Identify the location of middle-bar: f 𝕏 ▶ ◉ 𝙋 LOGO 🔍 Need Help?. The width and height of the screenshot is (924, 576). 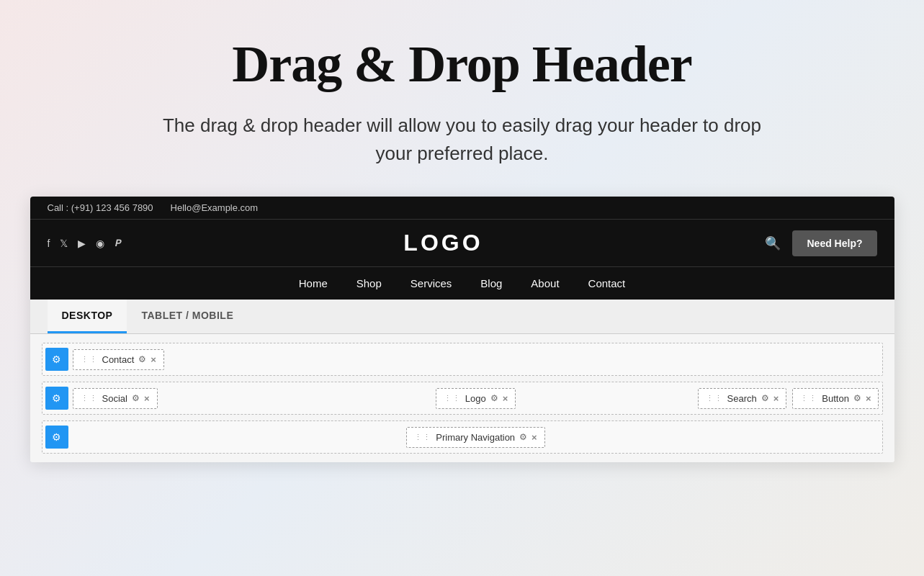
(462, 243).